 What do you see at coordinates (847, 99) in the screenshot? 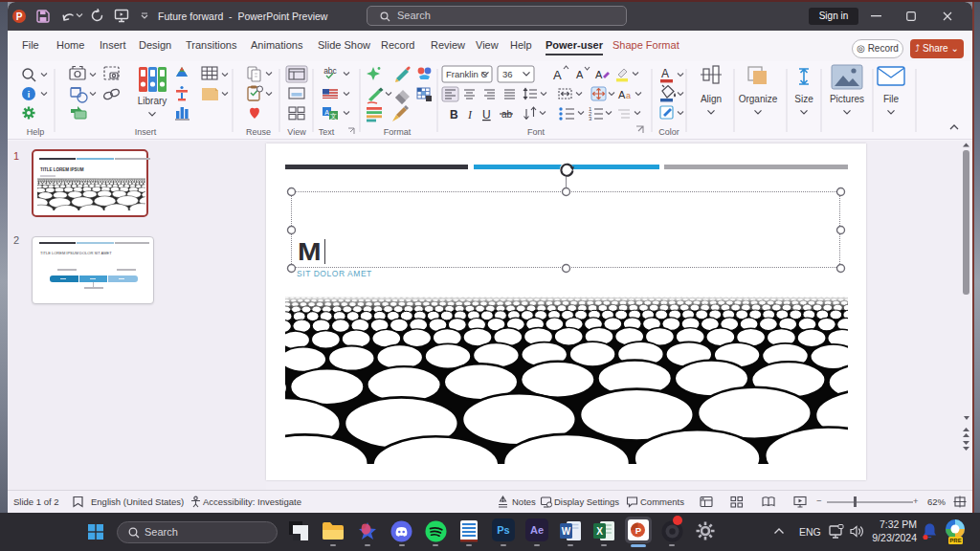
I see `svg-text: Pictures` at bounding box center [847, 99].